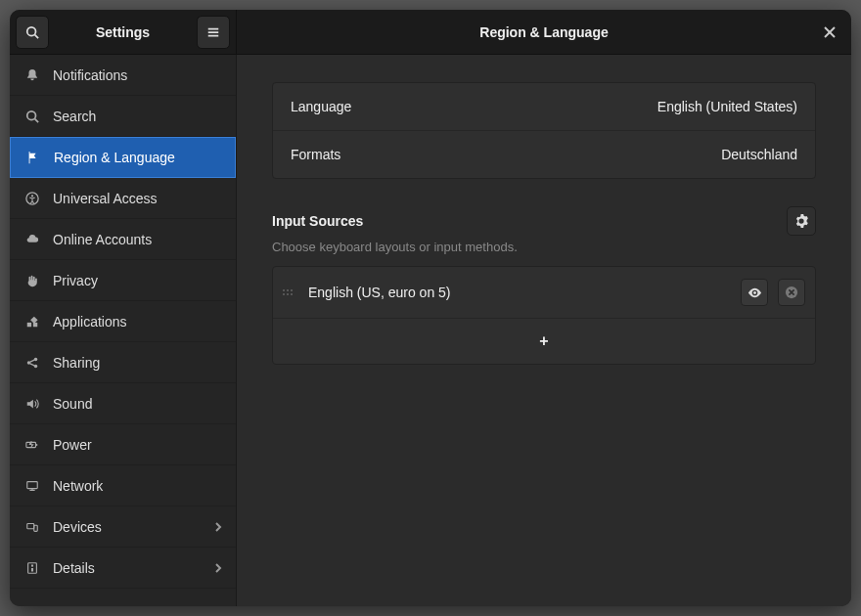 This screenshot has width=861, height=616. I want to click on sidebar-item-online-accounts: Online Accounts, so click(123, 240).